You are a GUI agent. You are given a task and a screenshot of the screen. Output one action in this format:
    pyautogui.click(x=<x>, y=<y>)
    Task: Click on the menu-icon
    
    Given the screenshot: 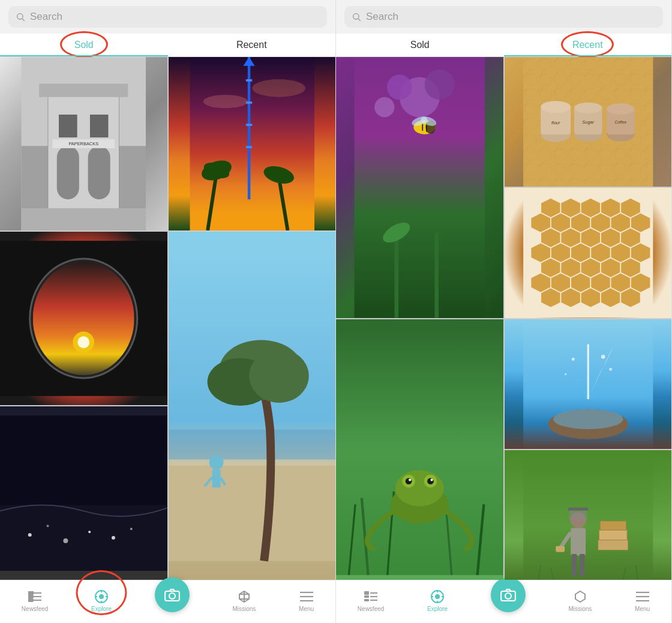 What is the action you would take?
    pyautogui.click(x=307, y=597)
    